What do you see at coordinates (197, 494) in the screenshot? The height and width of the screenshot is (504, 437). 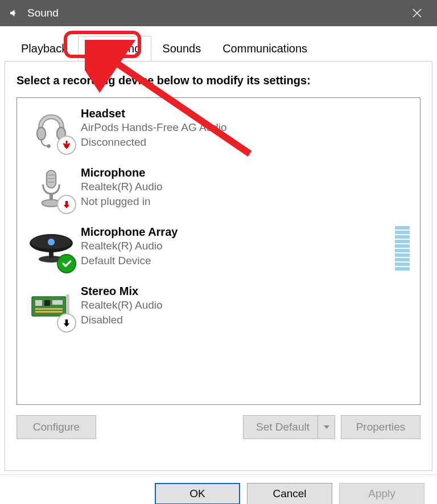 I see `ok-button: OK` at bounding box center [197, 494].